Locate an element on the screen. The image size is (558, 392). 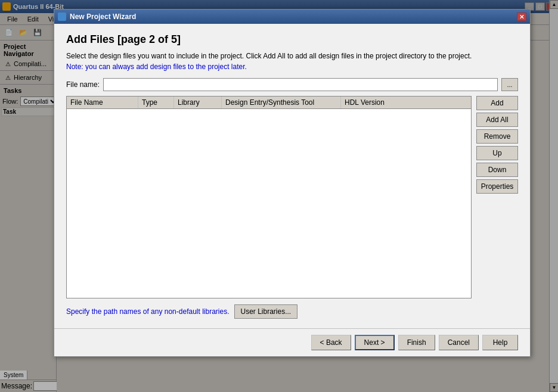
down-button: Down is located at coordinates (497, 170).